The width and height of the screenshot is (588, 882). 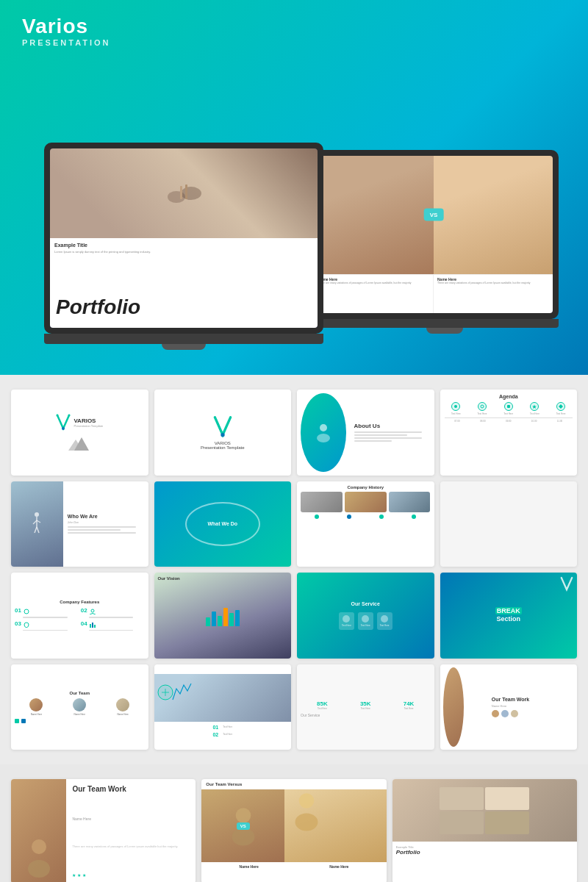 What do you see at coordinates (294, 826) in the screenshot?
I see `versus-images: VS` at bounding box center [294, 826].